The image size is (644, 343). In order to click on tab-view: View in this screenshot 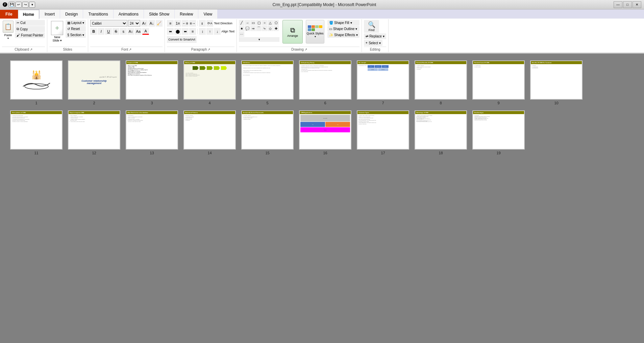, I will do `click(208, 14)`.